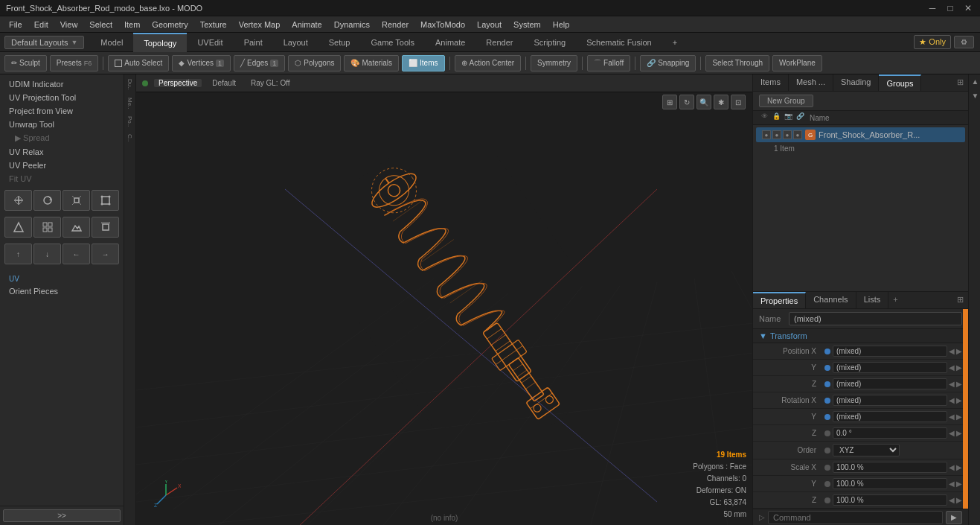 This screenshot has height=525, width=980. Describe the element at coordinates (890, 484) in the screenshot. I see `props-scale-y-input` at that location.